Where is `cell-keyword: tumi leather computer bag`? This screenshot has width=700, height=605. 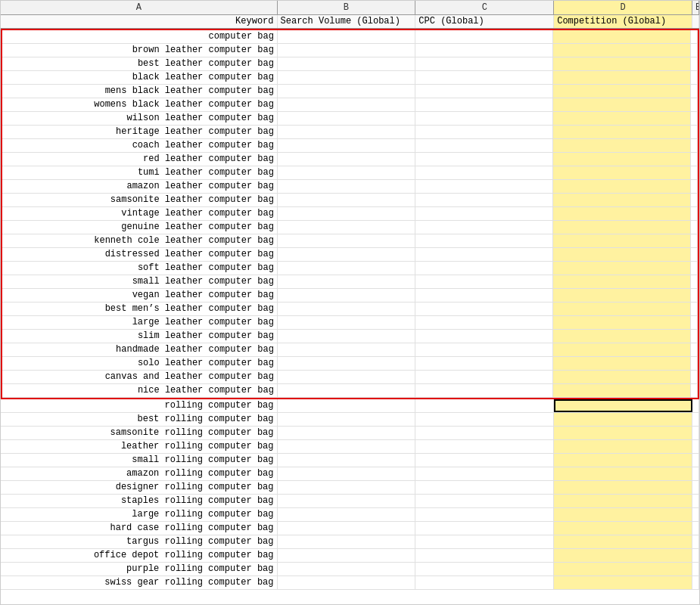 cell-keyword: tumi leather computer bag is located at coordinates (140, 172).